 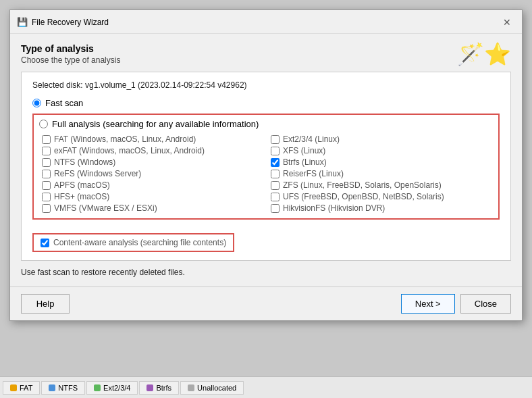 What do you see at coordinates (507, 22) in the screenshot?
I see `close-window-button: ✕` at bounding box center [507, 22].